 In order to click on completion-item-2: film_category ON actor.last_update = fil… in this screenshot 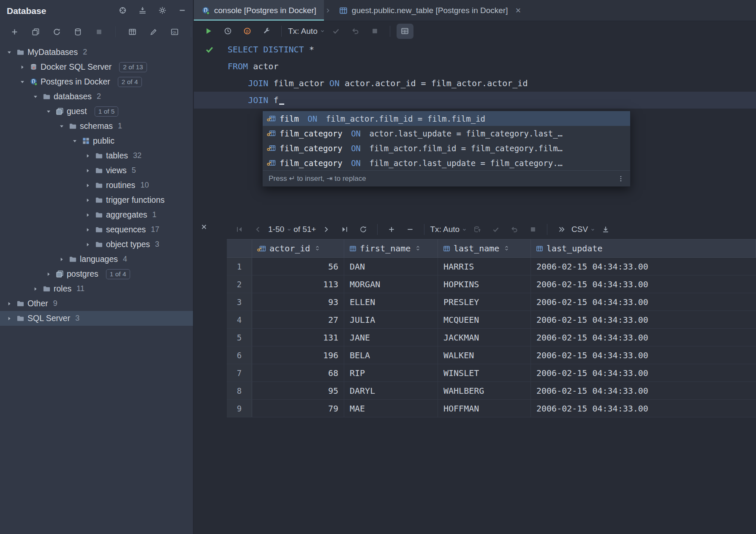, I will do `click(446, 134)`.